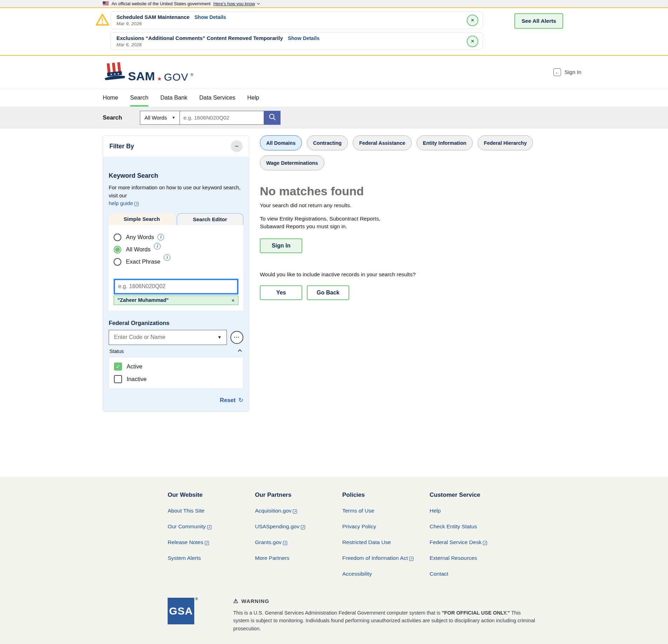  Describe the element at coordinates (231, 400) in the screenshot. I see `reset-filters-link: Reset↻` at that location.